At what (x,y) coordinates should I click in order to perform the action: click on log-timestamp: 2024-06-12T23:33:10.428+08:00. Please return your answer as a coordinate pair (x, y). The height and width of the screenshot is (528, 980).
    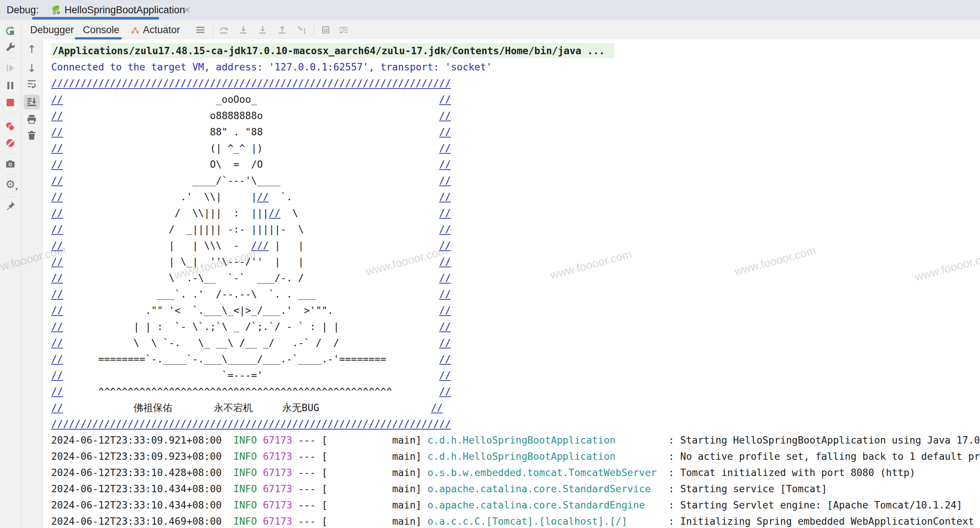
    Looking at the image, I should click on (137, 472).